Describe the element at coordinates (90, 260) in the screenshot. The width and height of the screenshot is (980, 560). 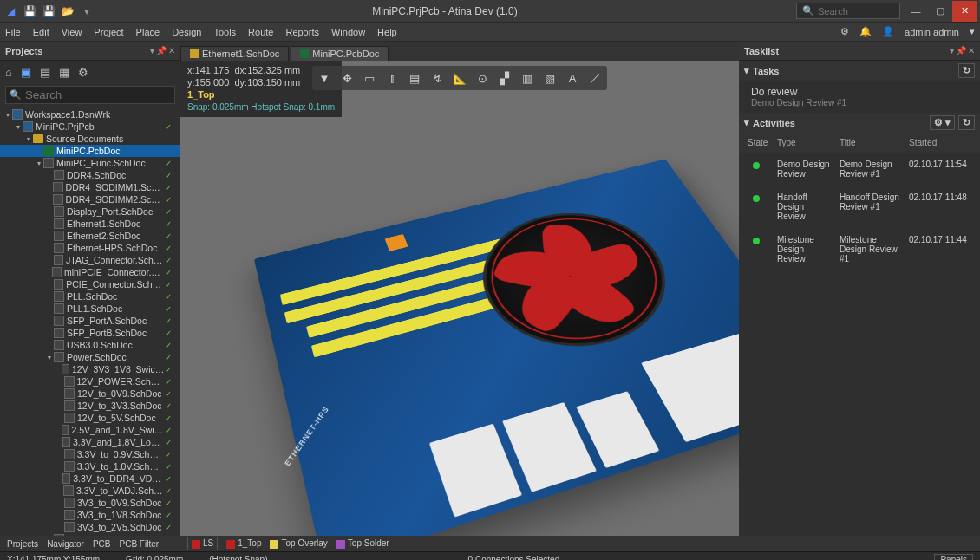
I see `tree-item: JTAG_Connector.SchDoc✓` at that location.